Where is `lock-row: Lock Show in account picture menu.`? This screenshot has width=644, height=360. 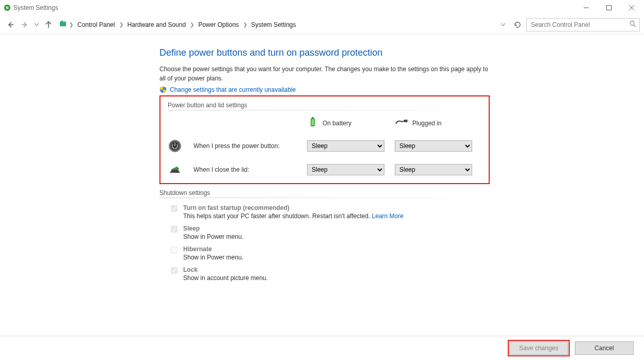
lock-row: Lock Show in account picture menu. is located at coordinates (325, 274).